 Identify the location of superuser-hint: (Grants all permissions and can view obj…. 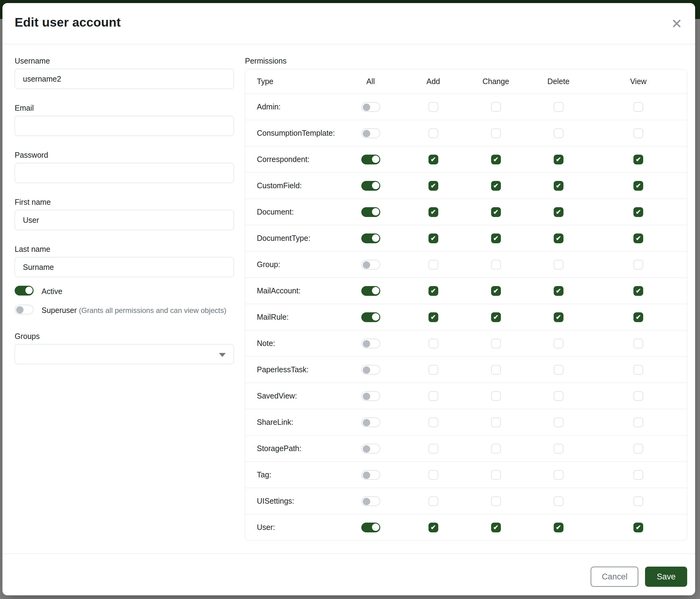
(153, 310).